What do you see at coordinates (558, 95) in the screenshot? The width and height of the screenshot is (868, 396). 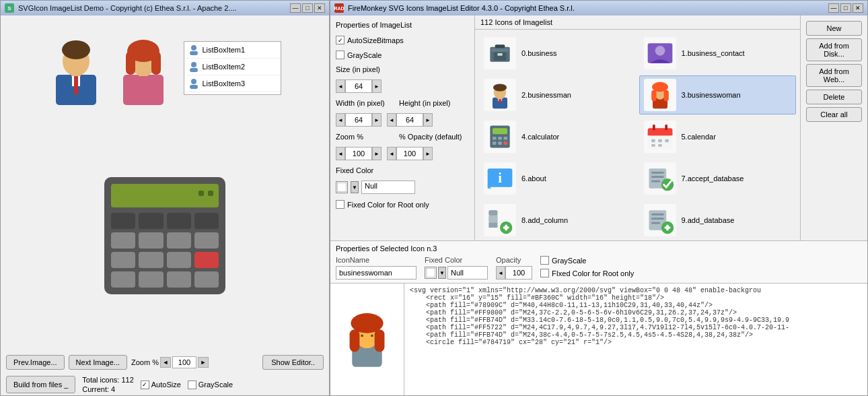 I see `icon-cell-businessman: 2.businessman` at bounding box center [558, 95].